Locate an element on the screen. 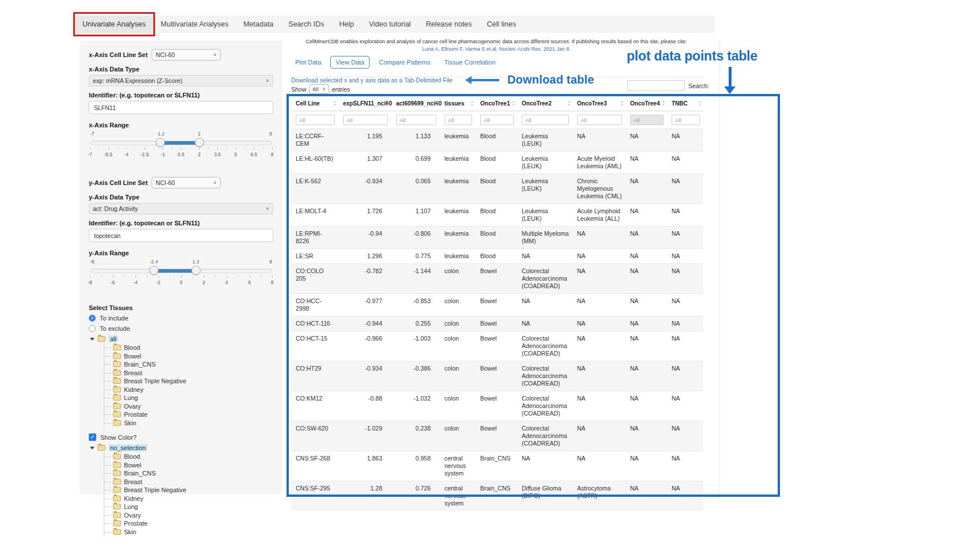  filter-input-cell-line is located at coordinates (315, 120).